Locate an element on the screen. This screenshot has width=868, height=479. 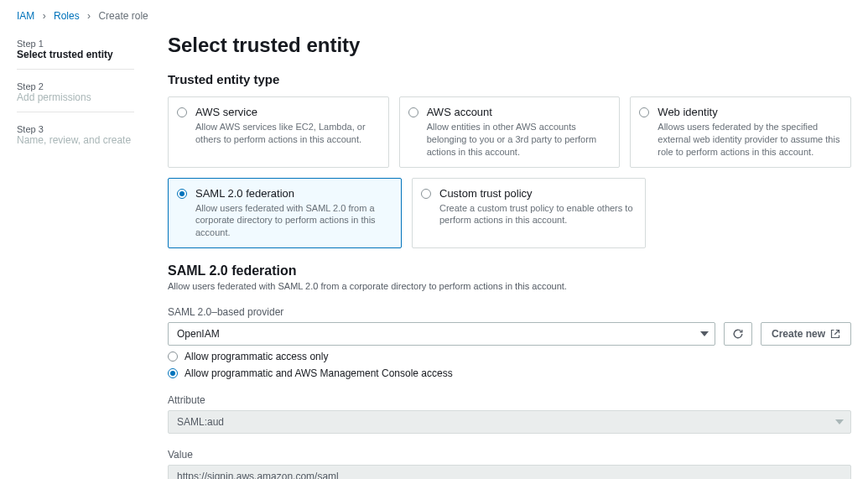
provider-select-value: OpenIAM is located at coordinates (441, 334).